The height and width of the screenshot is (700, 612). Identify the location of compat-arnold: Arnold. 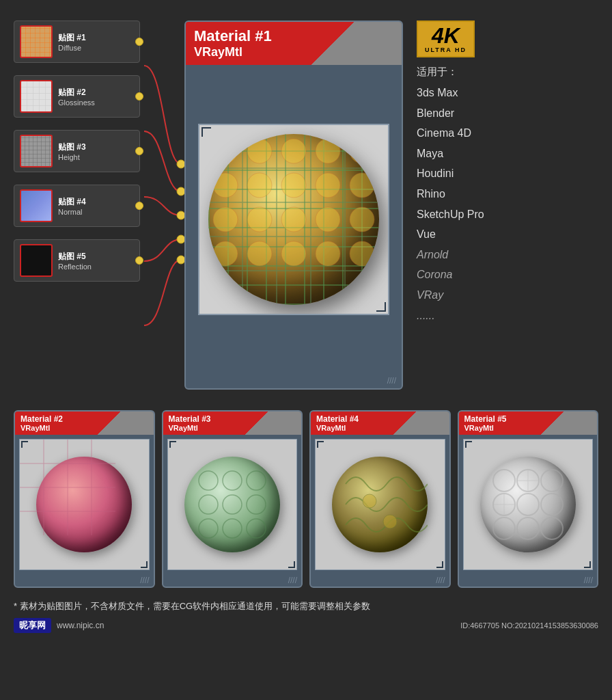
(507, 255).